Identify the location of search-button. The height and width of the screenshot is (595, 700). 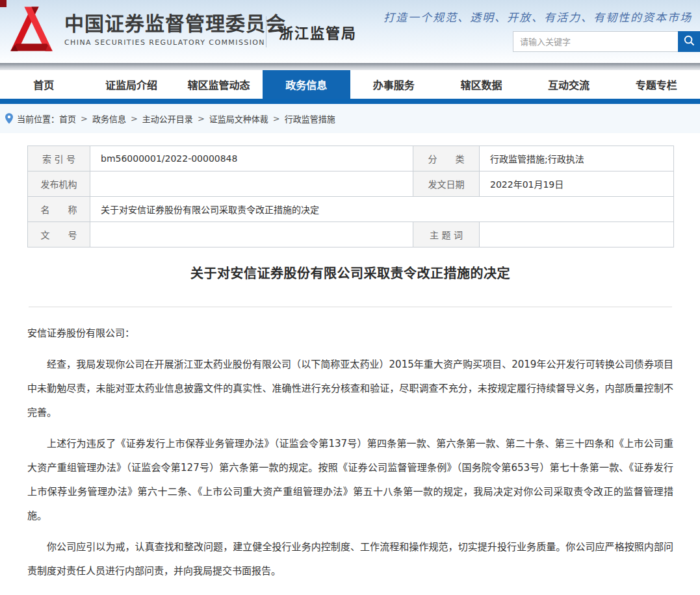
(689, 42).